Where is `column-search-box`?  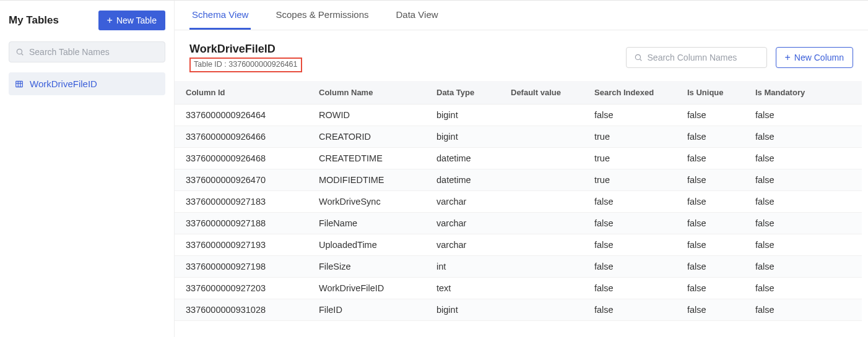 column-search-box is located at coordinates (697, 58).